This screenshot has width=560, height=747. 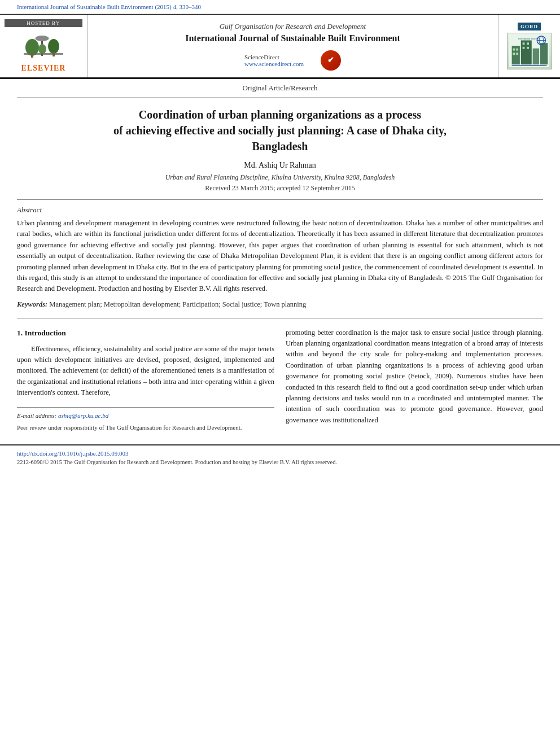 What do you see at coordinates (44, 46) in the screenshot?
I see `elsevier-logo-box: HOSTED BY ELSEVIER` at bounding box center [44, 46].